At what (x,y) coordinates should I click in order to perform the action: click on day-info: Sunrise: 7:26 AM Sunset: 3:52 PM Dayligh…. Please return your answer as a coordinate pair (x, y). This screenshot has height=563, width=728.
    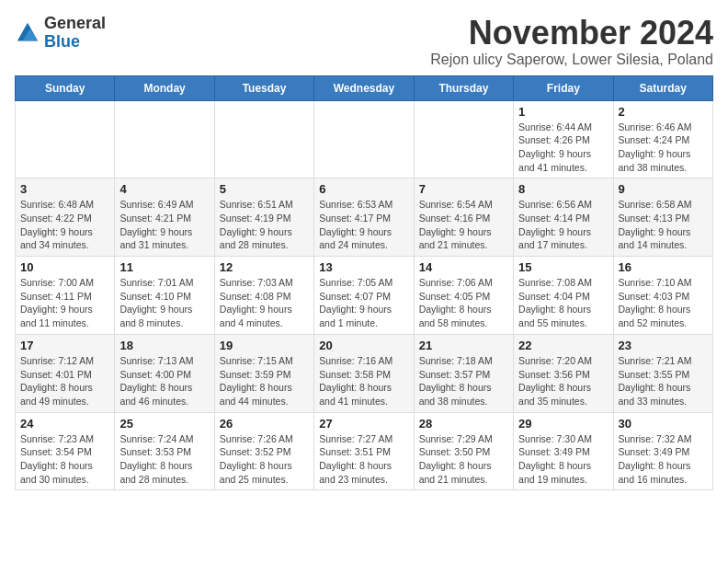
    Looking at the image, I should click on (265, 460).